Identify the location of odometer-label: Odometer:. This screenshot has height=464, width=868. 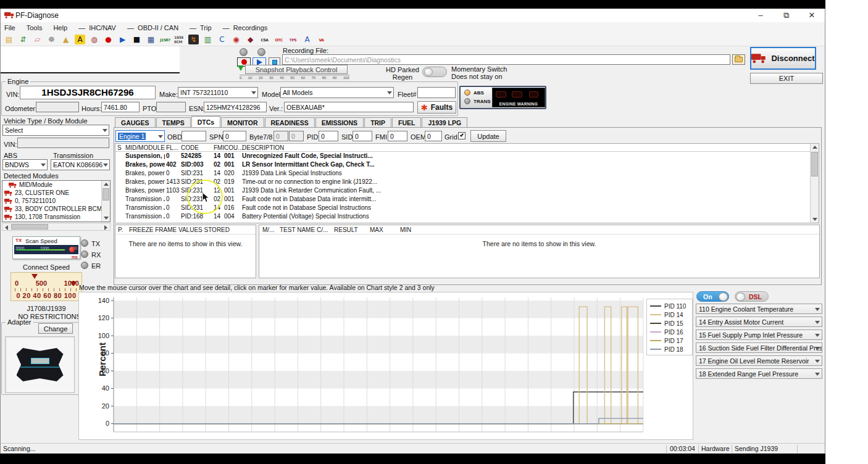
(21, 109).